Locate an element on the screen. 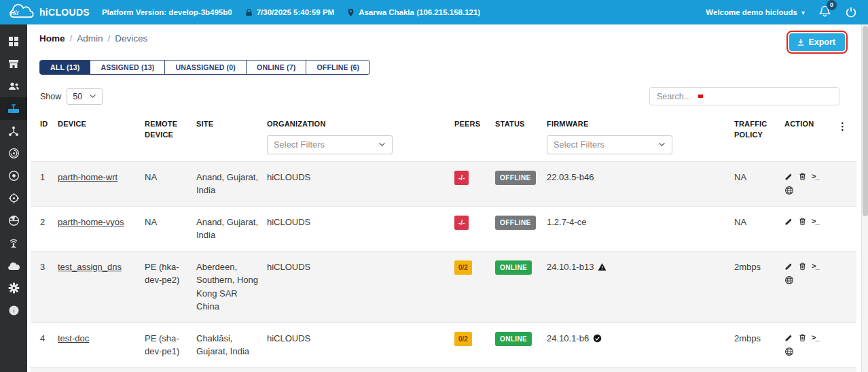 Image resolution: width=868 pixels, height=372 pixels. col-device: DEVICE is located at coordinates (101, 137).